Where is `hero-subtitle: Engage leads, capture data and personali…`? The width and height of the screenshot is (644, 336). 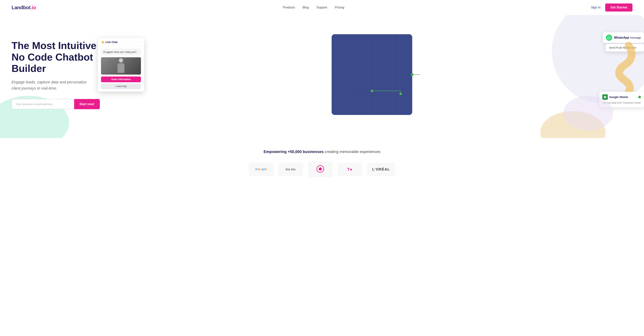
hero-subtitle: Engage leads, capture data and personali… is located at coordinates (54, 85).